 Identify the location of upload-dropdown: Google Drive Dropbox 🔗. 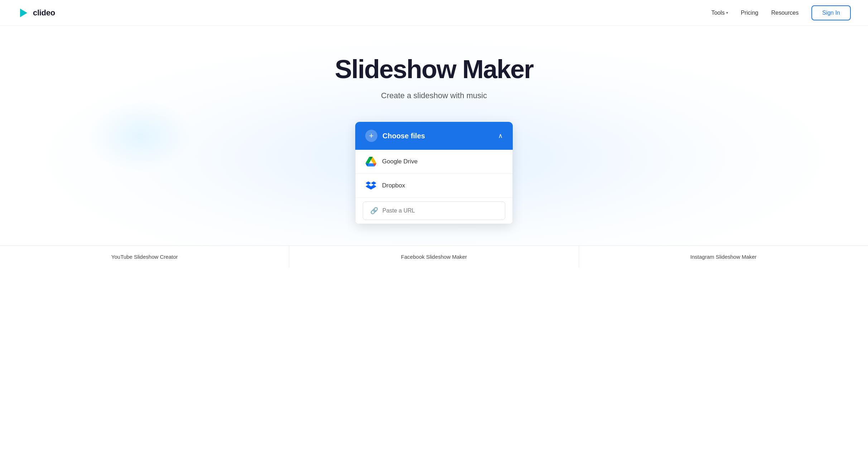
(434, 187).